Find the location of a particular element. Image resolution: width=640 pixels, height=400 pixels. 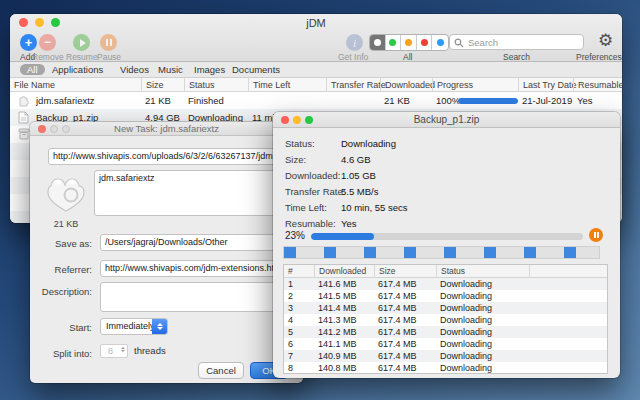

tab-images: Images is located at coordinates (210, 70).